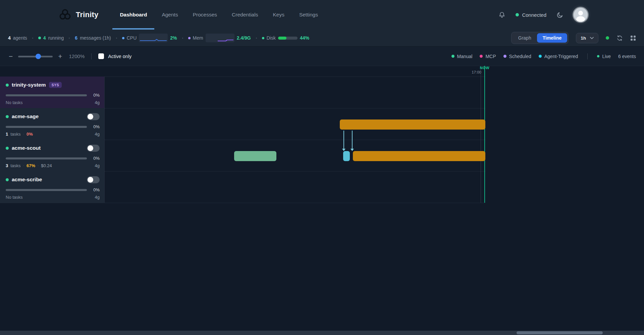 The width and height of the screenshot is (644, 335). I want to click on agent-tasks-line: 1tasks·0%4g, so click(53, 134).